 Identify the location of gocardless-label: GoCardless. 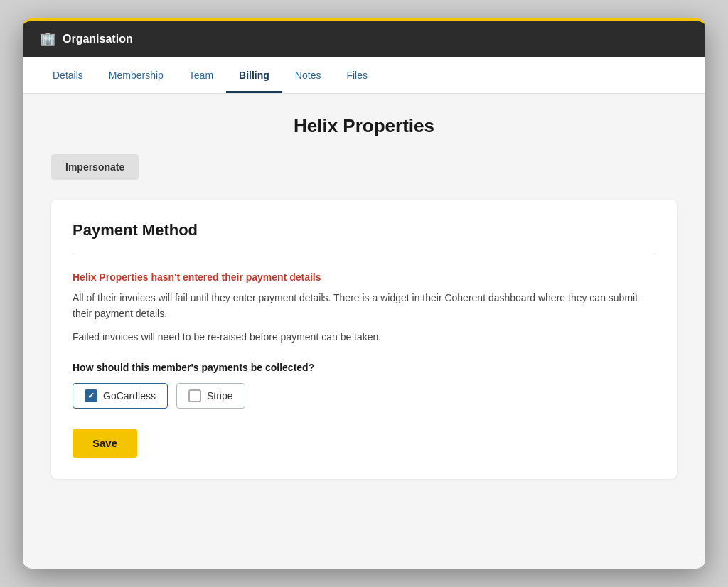
(129, 396).